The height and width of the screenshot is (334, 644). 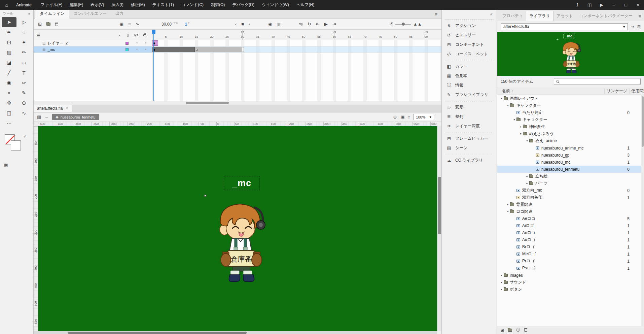 What do you see at coordinates (40, 24) in the screenshot?
I see `new-layer-button: ⊞` at bounding box center [40, 24].